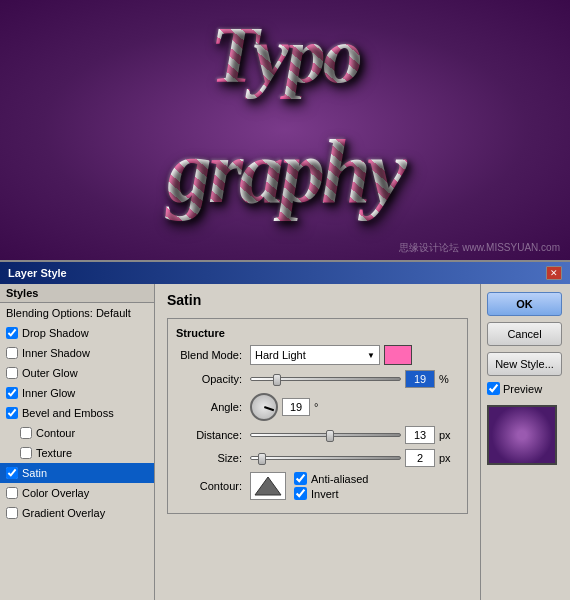  I want to click on close-button: ✕, so click(554, 273).